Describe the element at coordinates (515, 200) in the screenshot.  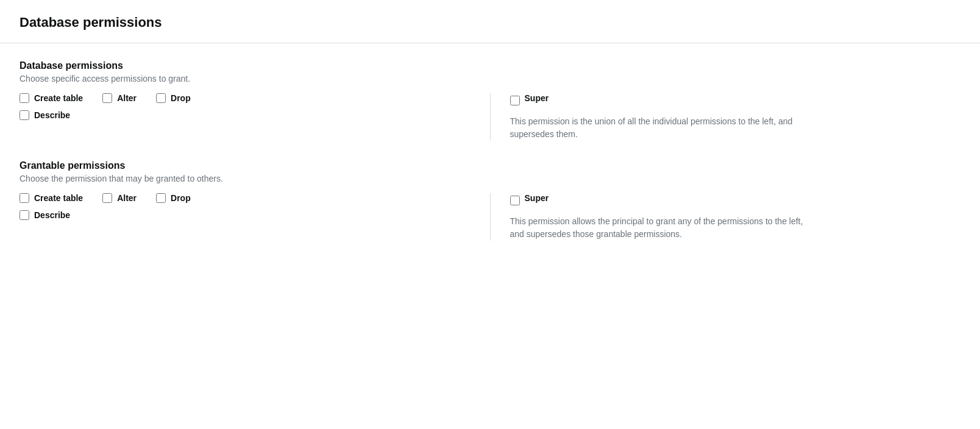
I see `gr-super-checkbox` at that location.